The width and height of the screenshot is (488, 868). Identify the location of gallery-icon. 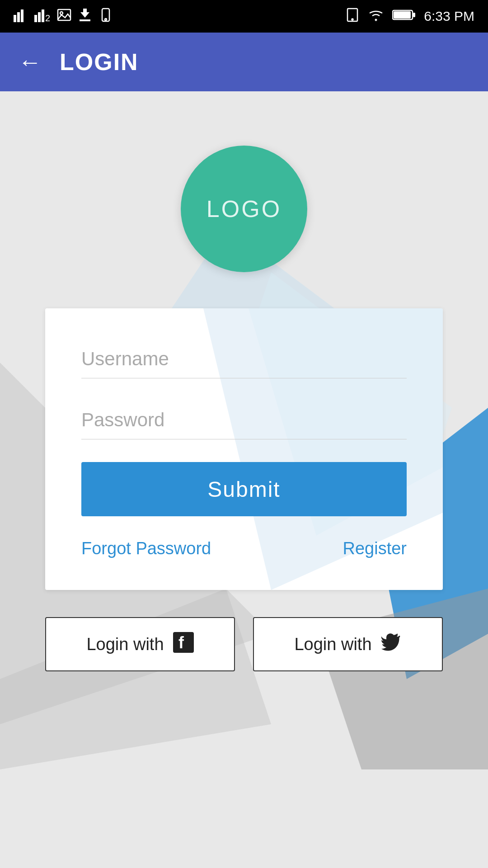
(64, 16).